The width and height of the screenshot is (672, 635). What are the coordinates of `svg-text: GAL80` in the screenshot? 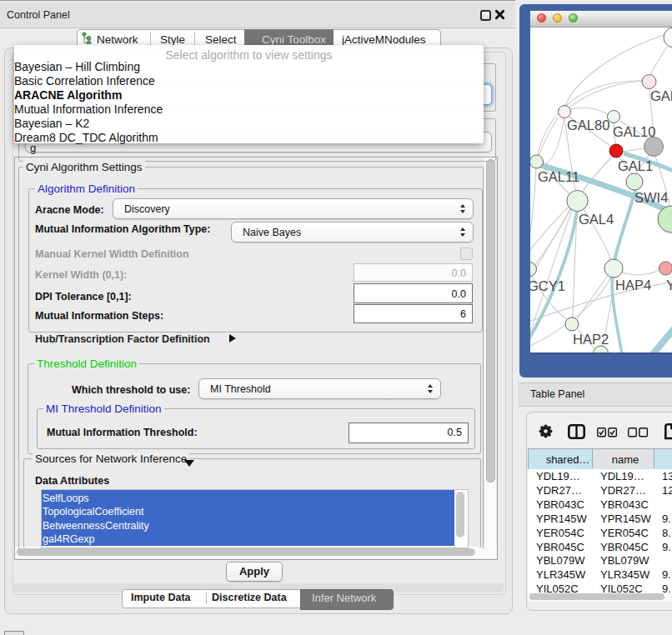 It's located at (589, 125).